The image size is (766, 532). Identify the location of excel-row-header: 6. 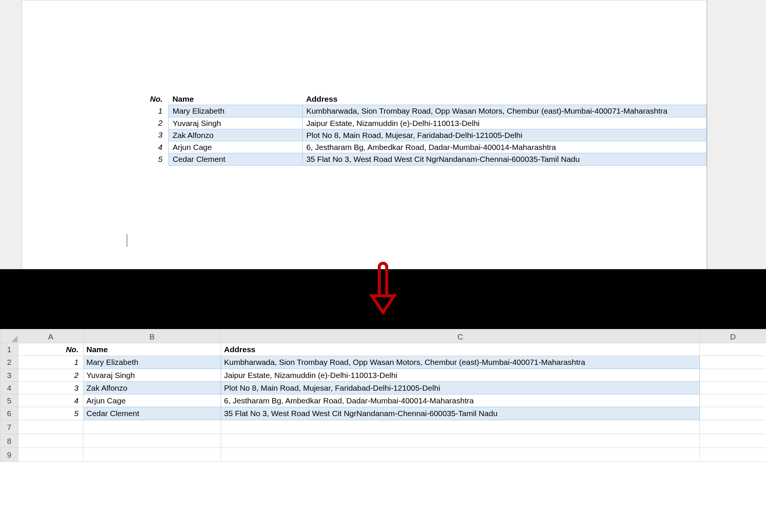
(9, 413).